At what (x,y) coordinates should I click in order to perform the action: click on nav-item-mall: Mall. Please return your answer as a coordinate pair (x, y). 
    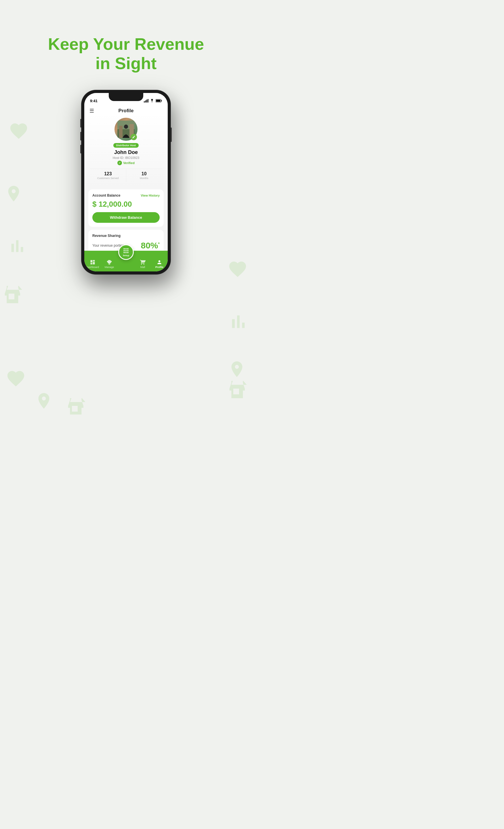
    Looking at the image, I should click on (143, 264).